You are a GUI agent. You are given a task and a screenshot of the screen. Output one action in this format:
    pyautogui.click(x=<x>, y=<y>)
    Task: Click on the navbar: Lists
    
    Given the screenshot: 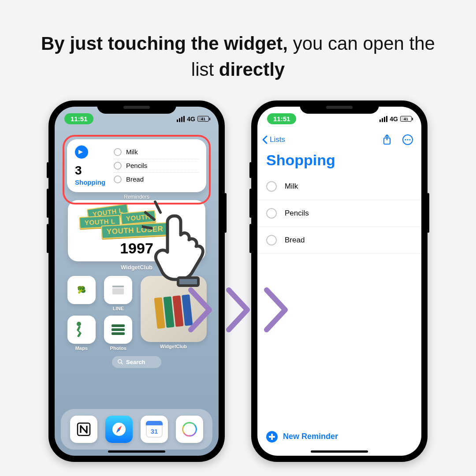 What is the action you would take?
    pyautogui.click(x=339, y=140)
    